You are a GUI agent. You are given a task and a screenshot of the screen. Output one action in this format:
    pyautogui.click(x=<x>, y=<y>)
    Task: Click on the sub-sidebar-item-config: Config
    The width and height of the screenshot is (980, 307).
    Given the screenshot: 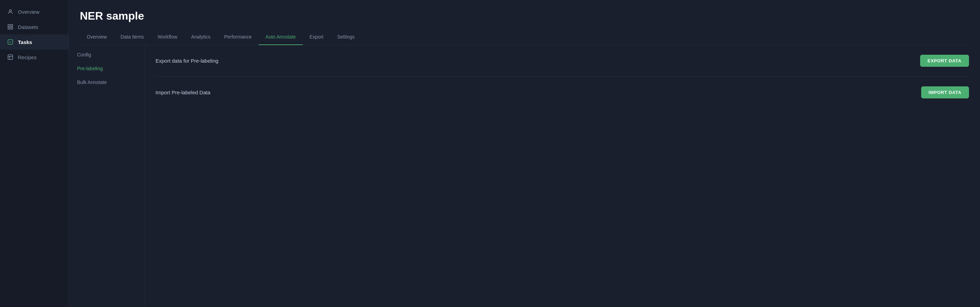 What is the action you would take?
    pyautogui.click(x=107, y=55)
    